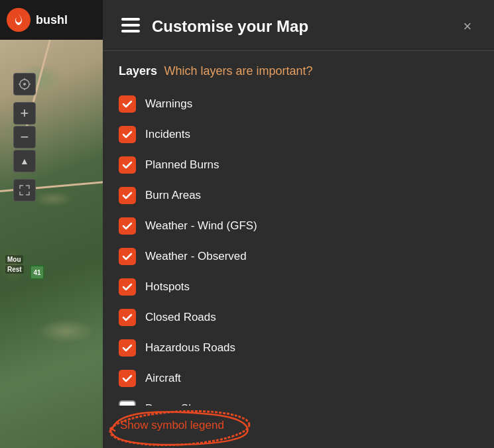  I want to click on expand-icon, so click(25, 190).